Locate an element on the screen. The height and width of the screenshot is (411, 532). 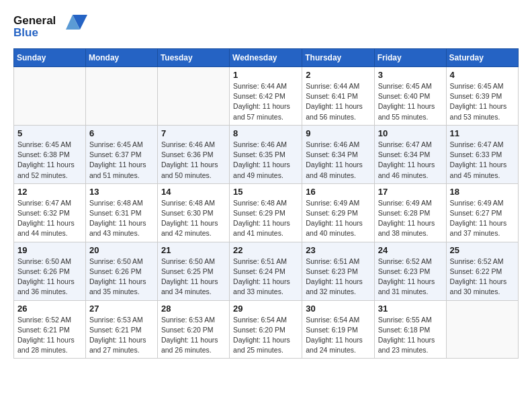
day-number: 4 is located at coordinates (482, 75).